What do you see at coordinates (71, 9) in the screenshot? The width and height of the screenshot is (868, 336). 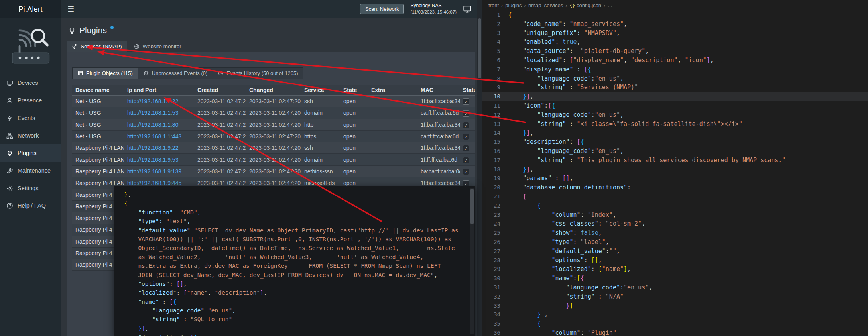 I see `menu-icon: ☰` at bounding box center [71, 9].